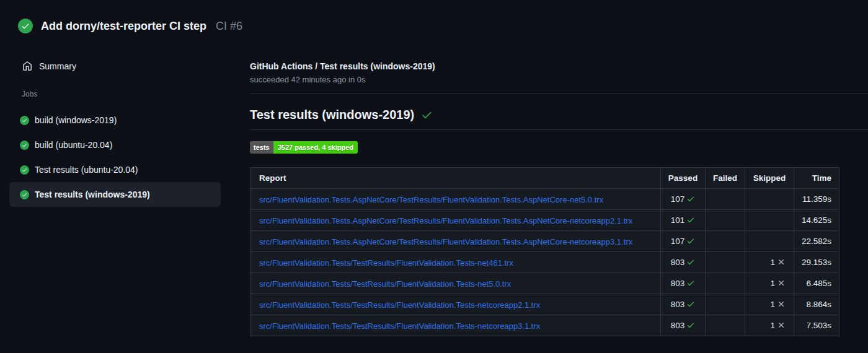 Image resolution: width=868 pixels, height=353 pixels. What do you see at coordinates (817, 199) in the screenshot?
I see `time-value: 11.359s` at bounding box center [817, 199].